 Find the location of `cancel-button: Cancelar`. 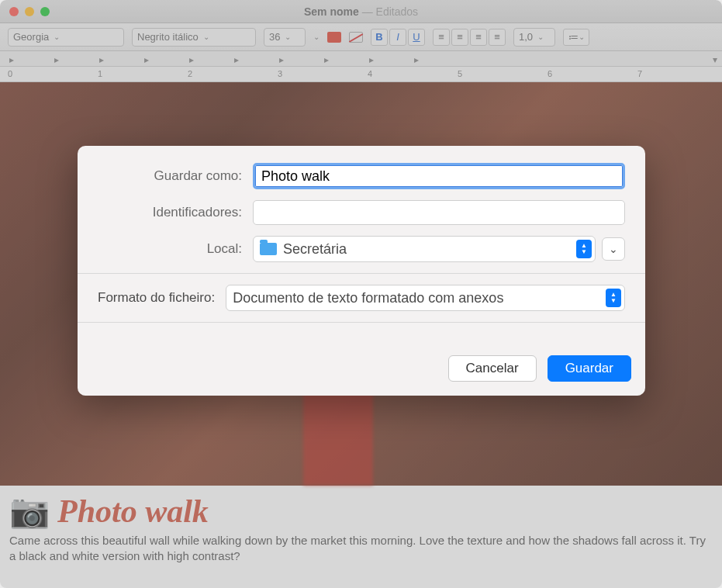

cancel-button: Cancelar is located at coordinates (492, 368).